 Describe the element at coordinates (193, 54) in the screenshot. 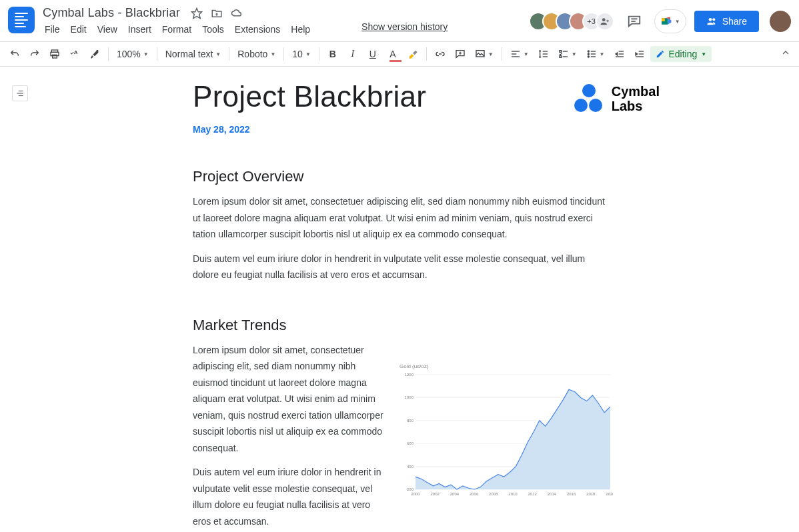

I see `style-select: Normal text▼` at that location.